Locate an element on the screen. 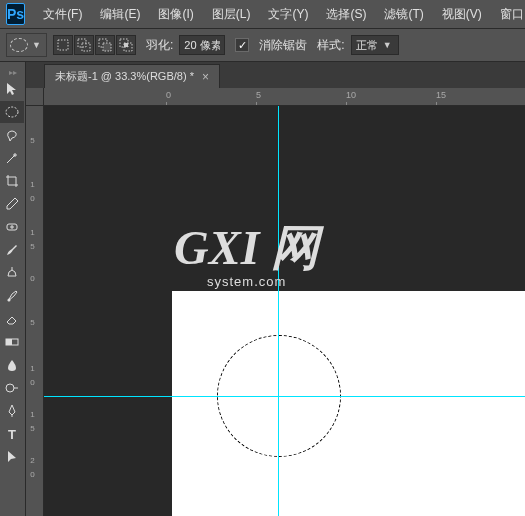 The height and width of the screenshot is (516, 525). horizontal-guide is located at coordinates (284, 396).